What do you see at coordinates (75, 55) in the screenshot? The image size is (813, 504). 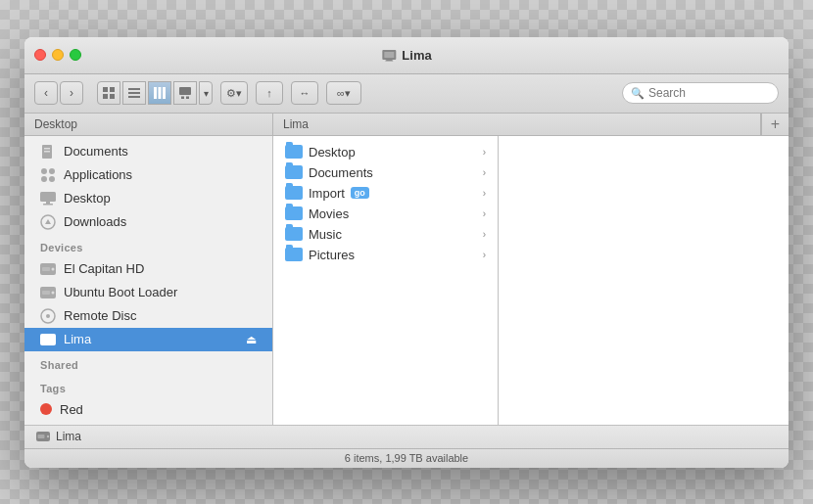 I see `maximize-button` at bounding box center [75, 55].